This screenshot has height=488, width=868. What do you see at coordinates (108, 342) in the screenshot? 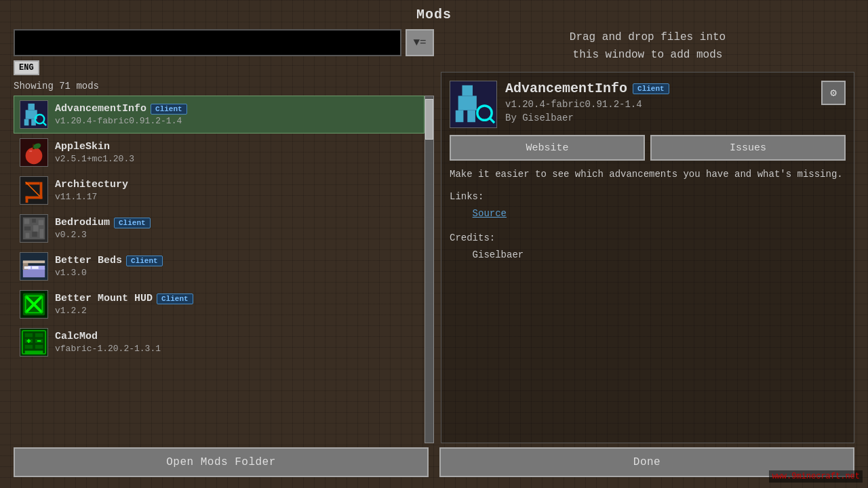
I see `mod-info: CalcMod vfabric-1.20.2-1.3.1` at bounding box center [108, 342].